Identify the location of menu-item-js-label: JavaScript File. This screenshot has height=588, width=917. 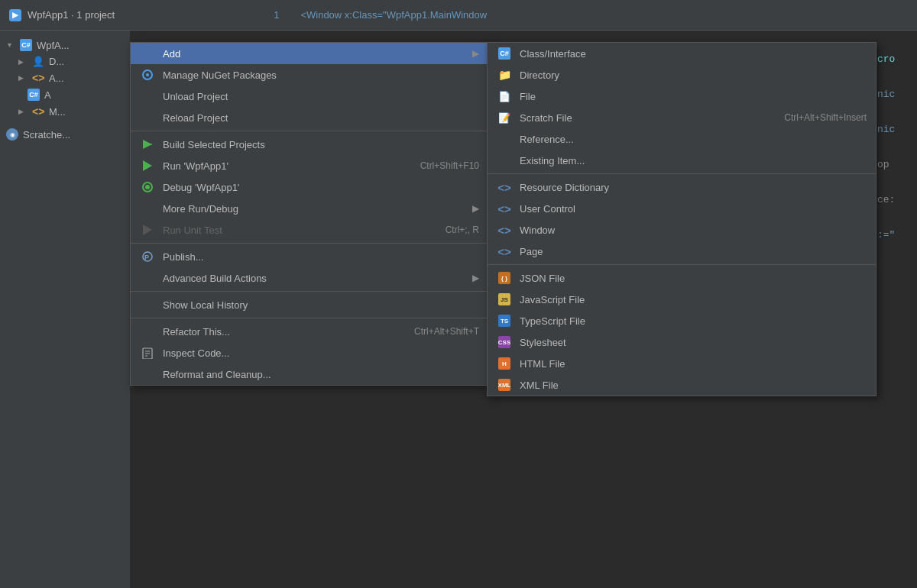
(552, 299).